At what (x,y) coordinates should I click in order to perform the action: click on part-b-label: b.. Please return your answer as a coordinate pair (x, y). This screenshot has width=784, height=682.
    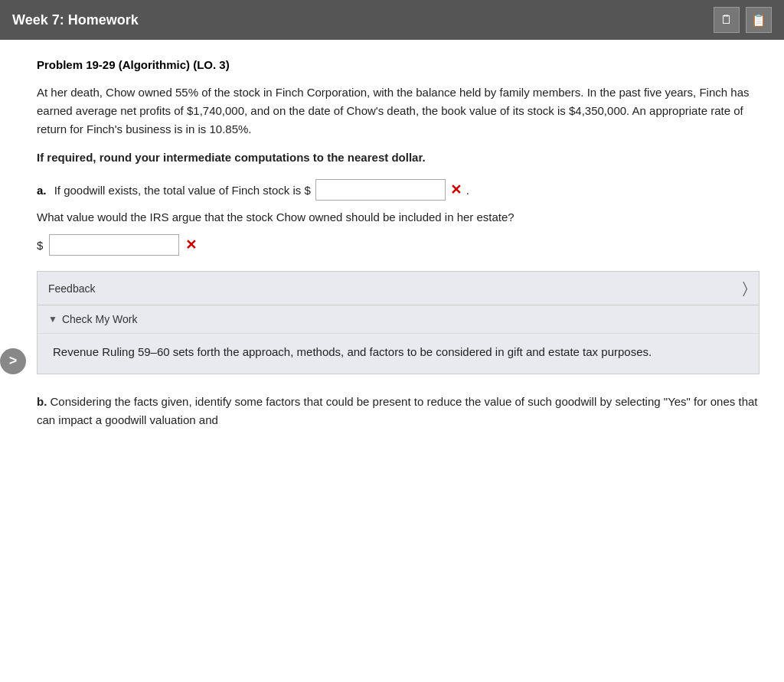
    Looking at the image, I should click on (41, 401).